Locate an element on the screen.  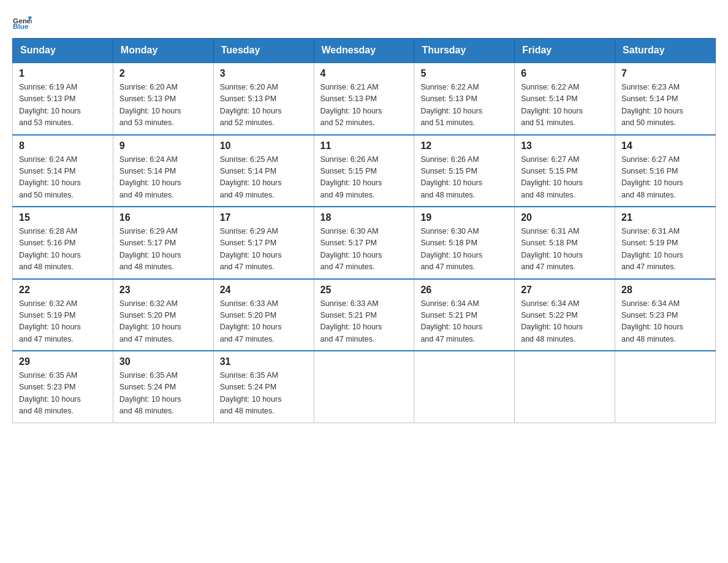
calendar-cell: 8 Sunrise: 6:24 AM Sunset: 5:14 PM Dayli… is located at coordinates (63, 171).